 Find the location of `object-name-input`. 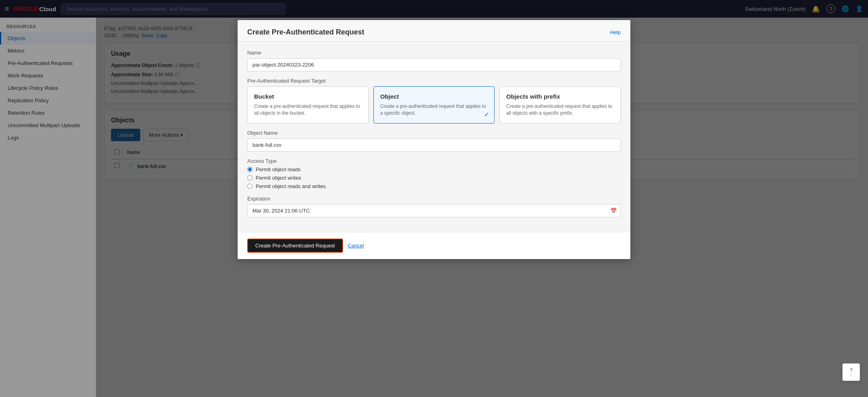

object-name-input is located at coordinates (434, 145).